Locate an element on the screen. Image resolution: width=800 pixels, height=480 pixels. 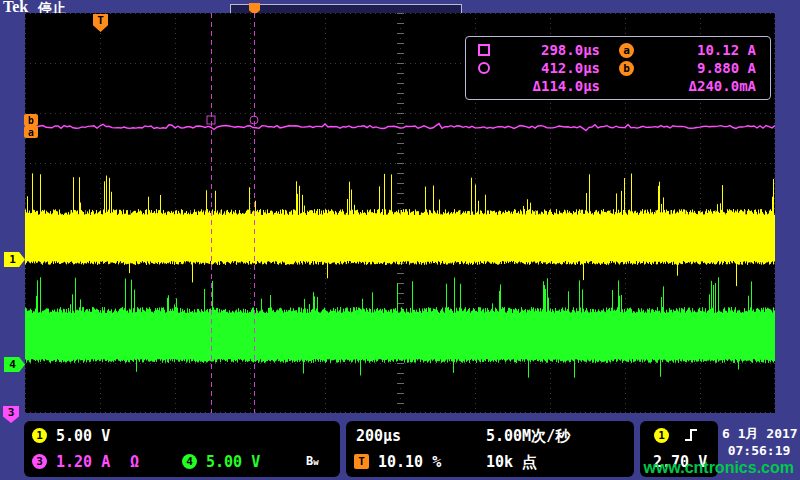
cursor-1-time: 298.0µs is located at coordinates (548, 50).